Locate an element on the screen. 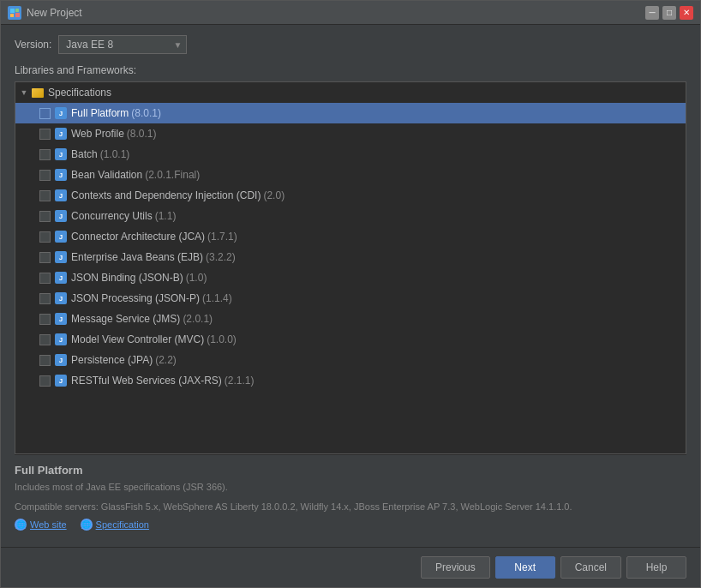  bottom-bar: Previous Next Cancel Help is located at coordinates (350, 567).